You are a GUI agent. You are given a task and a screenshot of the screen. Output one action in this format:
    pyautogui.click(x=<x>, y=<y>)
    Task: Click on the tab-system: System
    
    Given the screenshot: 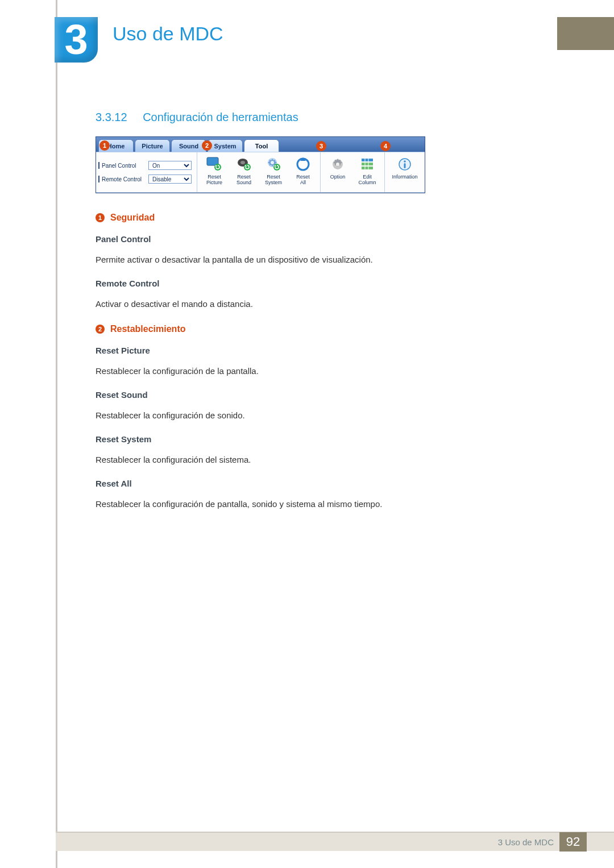 What is the action you would take?
    pyautogui.click(x=225, y=146)
    